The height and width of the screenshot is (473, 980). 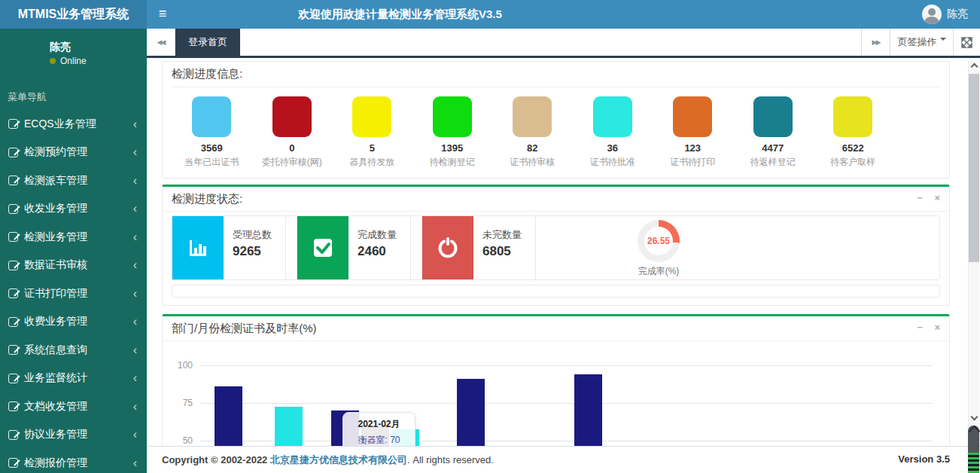 What do you see at coordinates (74, 61) in the screenshot?
I see `online-status-label: Online` at bounding box center [74, 61].